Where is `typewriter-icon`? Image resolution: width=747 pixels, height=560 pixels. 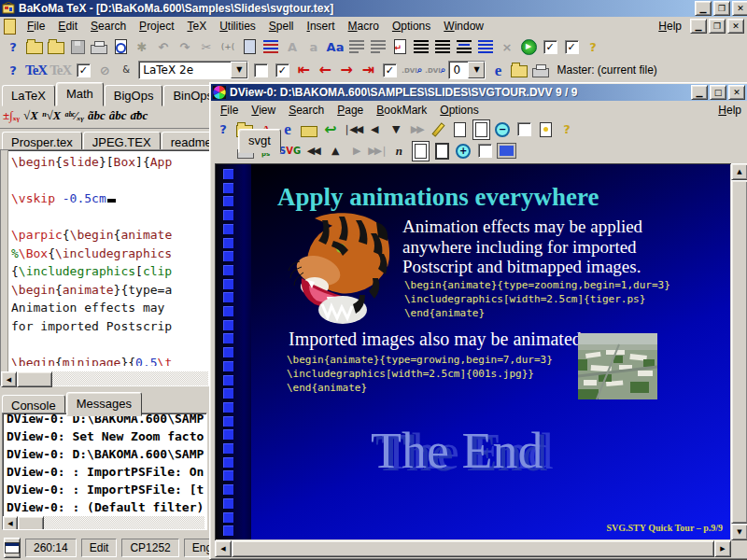 typewriter-icon is located at coordinates (309, 130).